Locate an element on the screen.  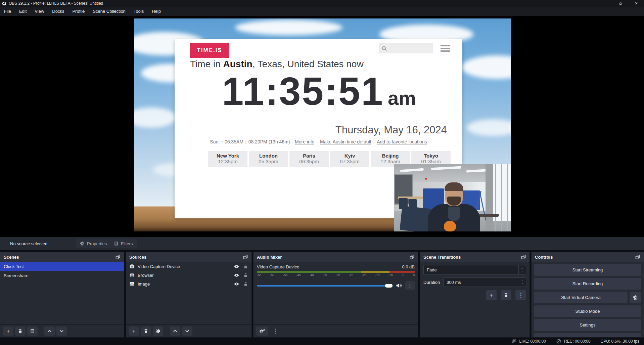
mixer-channel-menu-button: ⋮ is located at coordinates (410, 286).